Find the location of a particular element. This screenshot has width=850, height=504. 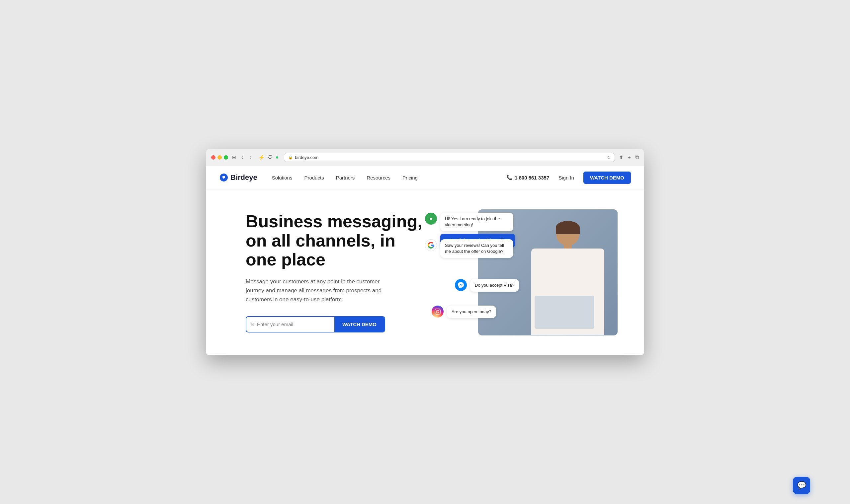

back-button: ‹ is located at coordinates (242, 157).